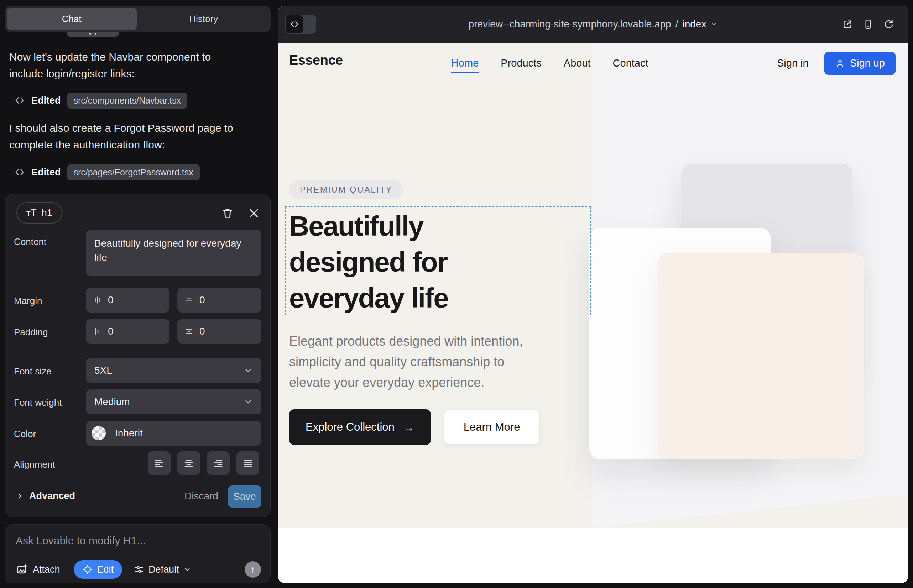  What do you see at coordinates (105, 570) in the screenshot?
I see `edit-mode-label: Edit` at bounding box center [105, 570].